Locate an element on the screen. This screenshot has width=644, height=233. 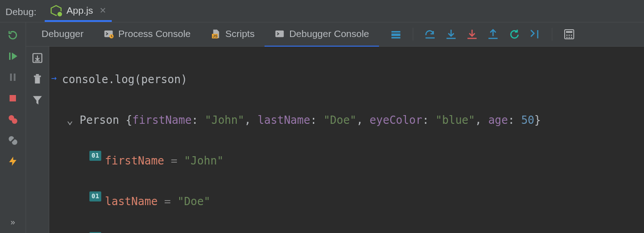
object-summary-row: ⌄ Person {firstName: "John", lastName: "… is located at coordinates (345, 120).